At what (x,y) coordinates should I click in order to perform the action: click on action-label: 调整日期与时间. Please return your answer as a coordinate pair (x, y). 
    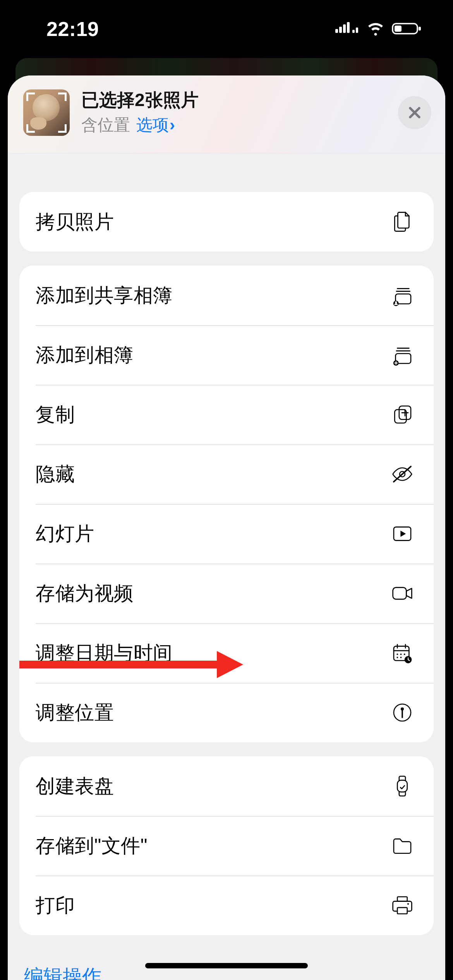
    Looking at the image, I should click on (104, 653).